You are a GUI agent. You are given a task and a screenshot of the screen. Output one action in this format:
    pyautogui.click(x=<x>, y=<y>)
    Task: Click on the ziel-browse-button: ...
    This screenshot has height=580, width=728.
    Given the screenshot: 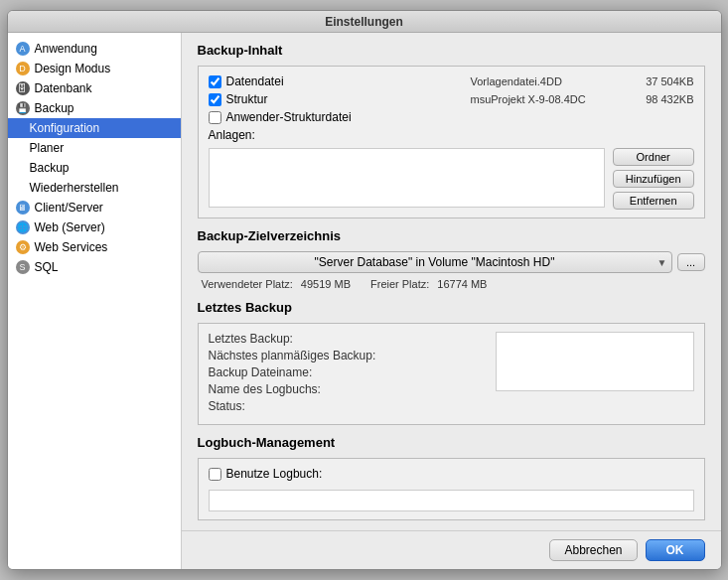 What is the action you would take?
    pyautogui.click(x=691, y=262)
    